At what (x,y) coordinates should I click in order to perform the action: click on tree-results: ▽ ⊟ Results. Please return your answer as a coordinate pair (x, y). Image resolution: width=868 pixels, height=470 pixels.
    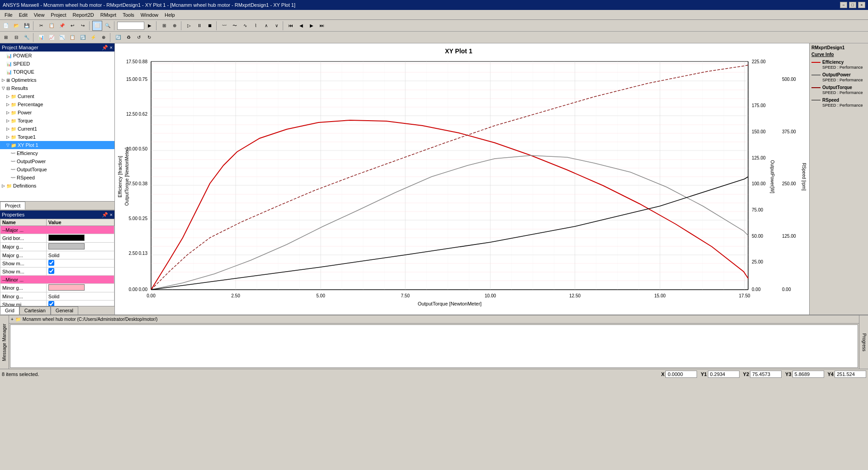
    Looking at the image, I should click on (57, 88).